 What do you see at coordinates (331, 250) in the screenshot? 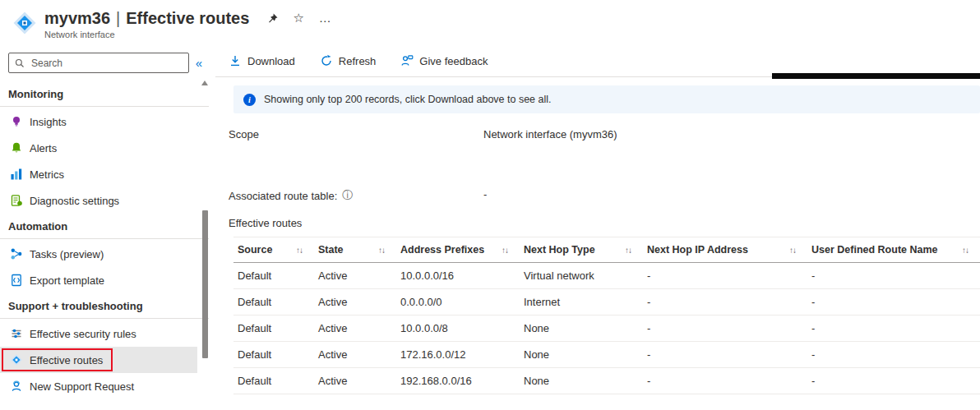
I see `column-header-label: State` at bounding box center [331, 250].